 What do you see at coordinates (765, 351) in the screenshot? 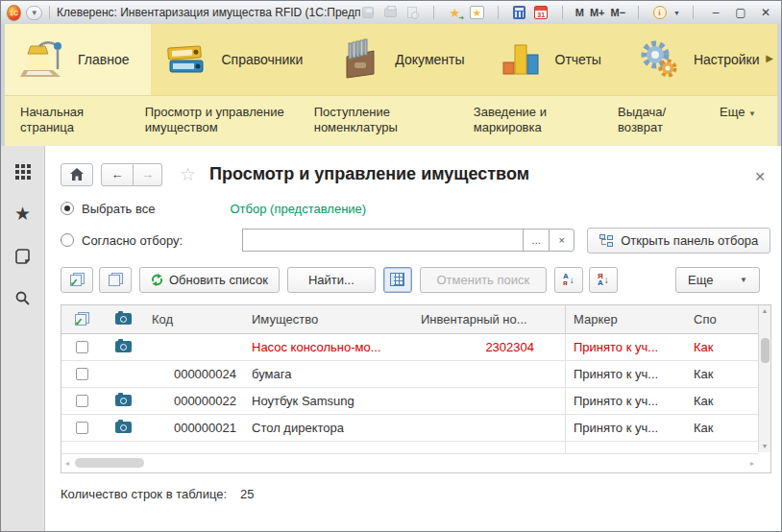
I see `vscroll-thumb` at bounding box center [765, 351].